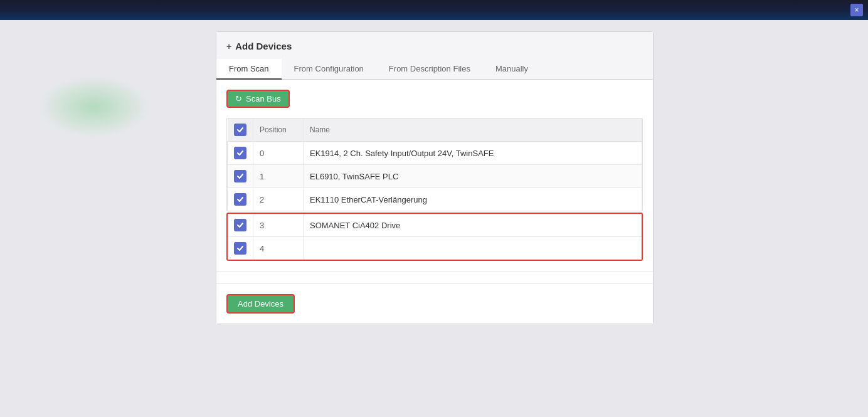 This screenshot has height=417, width=868. I want to click on row-3-position: 3, so click(278, 226).